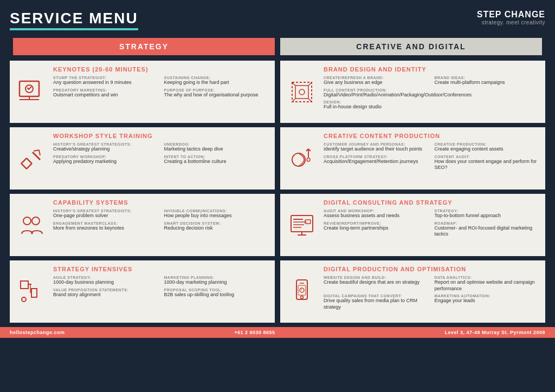  Describe the element at coordinates (278, 332) in the screenshot. I see `footer: hellostepchange.com +61 2 8030 8655 Leve…` at that location.